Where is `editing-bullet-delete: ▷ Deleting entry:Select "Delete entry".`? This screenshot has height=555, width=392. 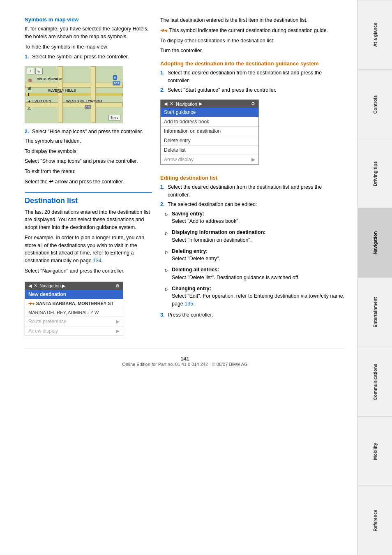 editing-bullet-delete: ▷ Deleting entry:Select "Delete entry". is located at coordinates (253, 255).